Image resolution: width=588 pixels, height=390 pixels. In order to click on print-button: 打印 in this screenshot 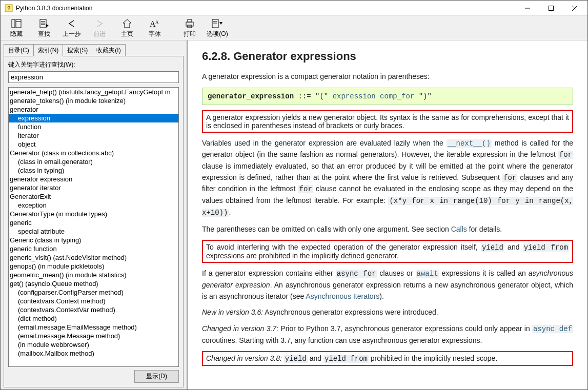, I will do `click(190, 28)`.